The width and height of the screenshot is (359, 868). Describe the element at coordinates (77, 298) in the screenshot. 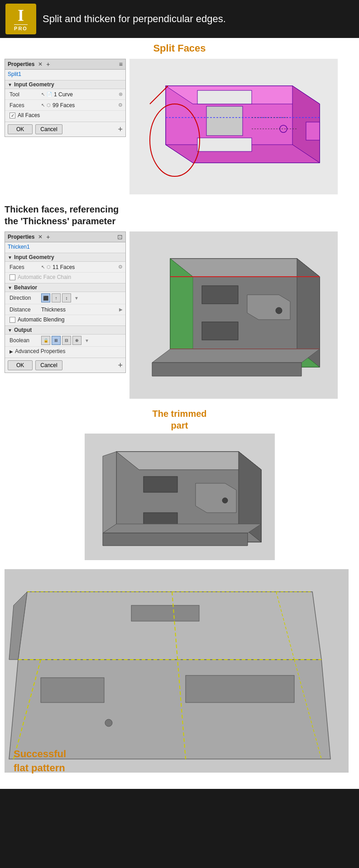

I see `thicken-dir-dropdown: ▼` at that location.